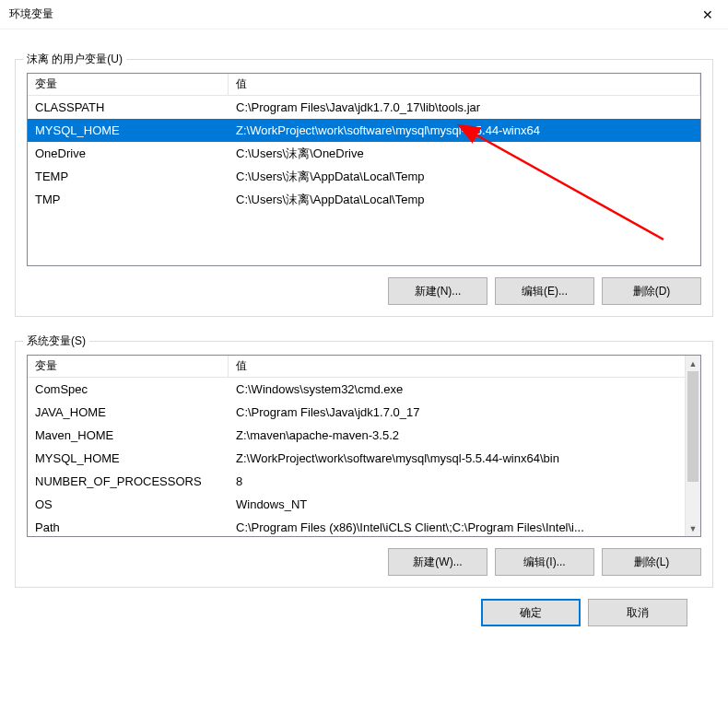 The width and height of the screenshot is (728, 713). What do you see at coordinates (364, 367) in the screenshot?
I see `sys-vars-header: 变量 值` at bounding box center [364, 367].